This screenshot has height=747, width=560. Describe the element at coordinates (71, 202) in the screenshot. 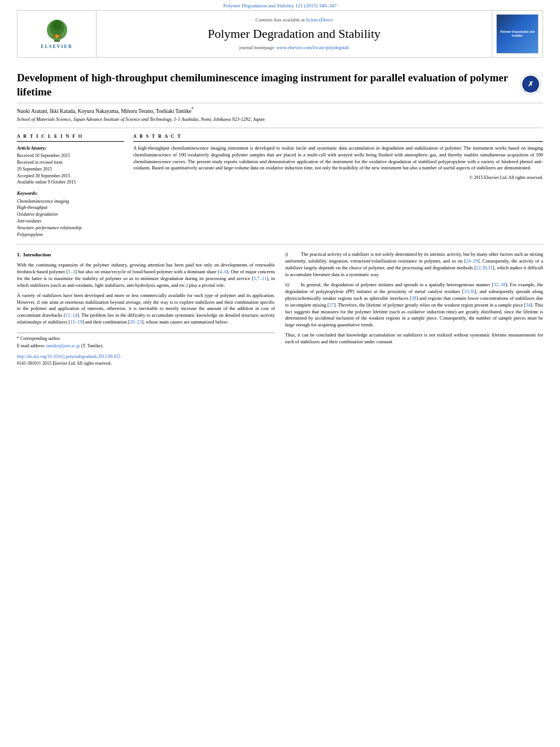

I see `keyword-1: Chemiluminescence imaging` at that location.